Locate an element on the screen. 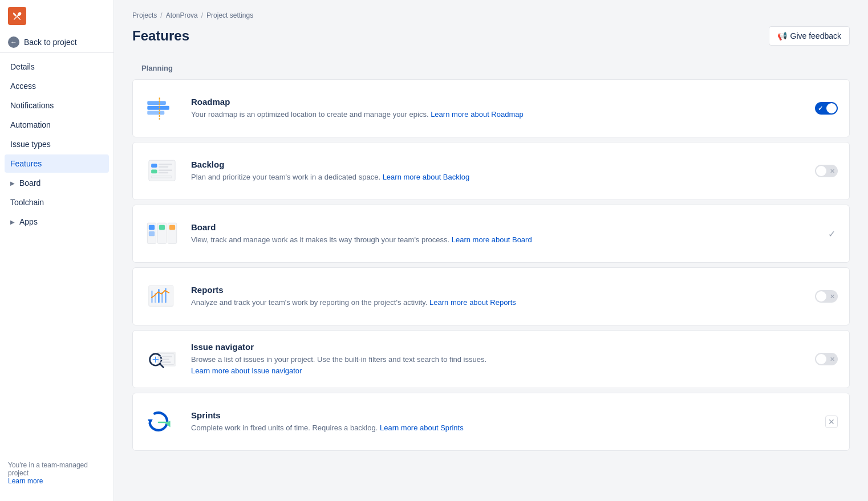 This screenshot has height=501, width=868. sidebar-nav: Details Access Notifications Automation … is located at coordinates (57, 256).